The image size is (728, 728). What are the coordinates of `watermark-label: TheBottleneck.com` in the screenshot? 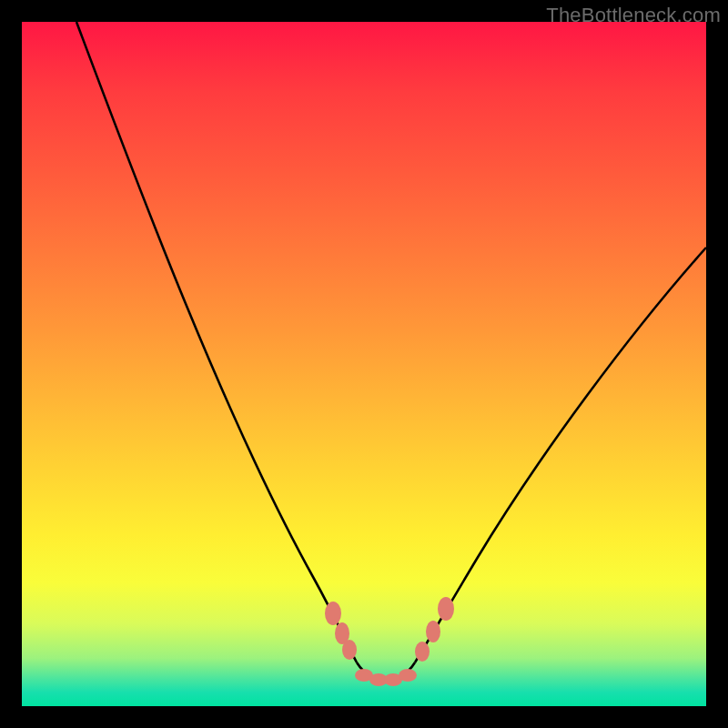 It's located at (633, 15).